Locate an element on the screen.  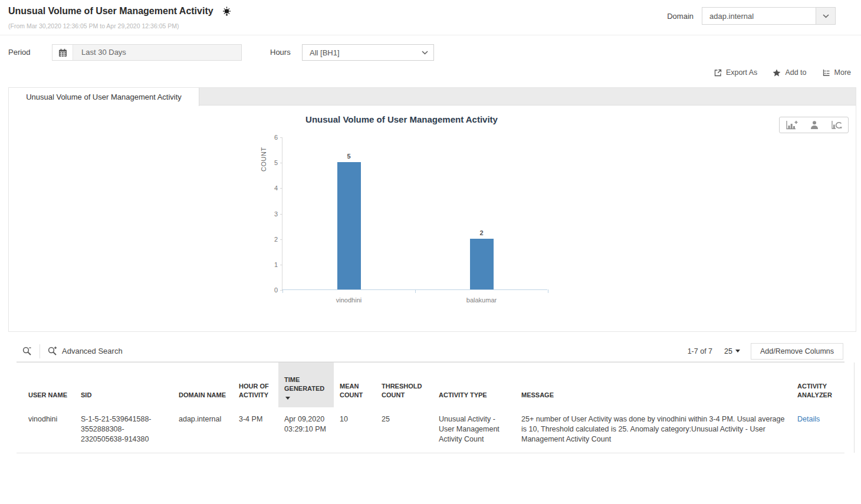
export-as-button: Export As is located at coordinates (736, 73).